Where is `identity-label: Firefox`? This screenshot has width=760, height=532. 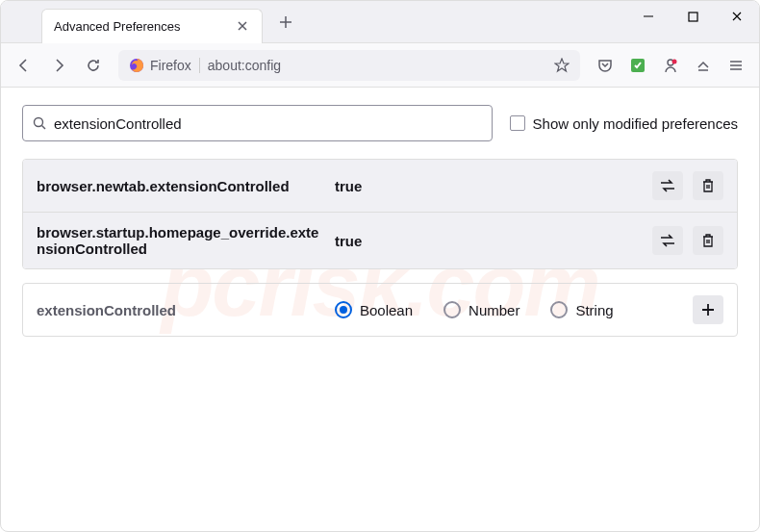 identity-label: Firefox is located at coordinates (171, 65).